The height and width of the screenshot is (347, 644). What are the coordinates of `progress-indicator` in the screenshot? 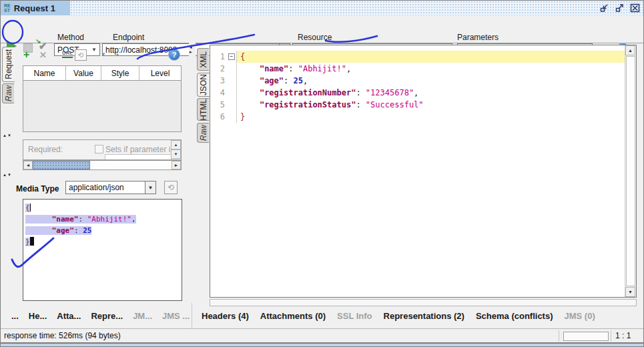 It's located at (586, 336).